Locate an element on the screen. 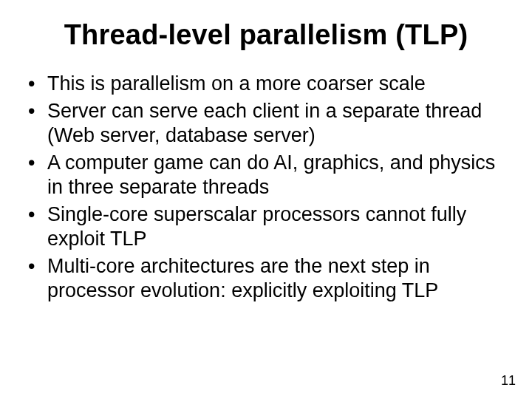  list-item: Server can serve each client in a separa… is located at coordinates (269, 123).